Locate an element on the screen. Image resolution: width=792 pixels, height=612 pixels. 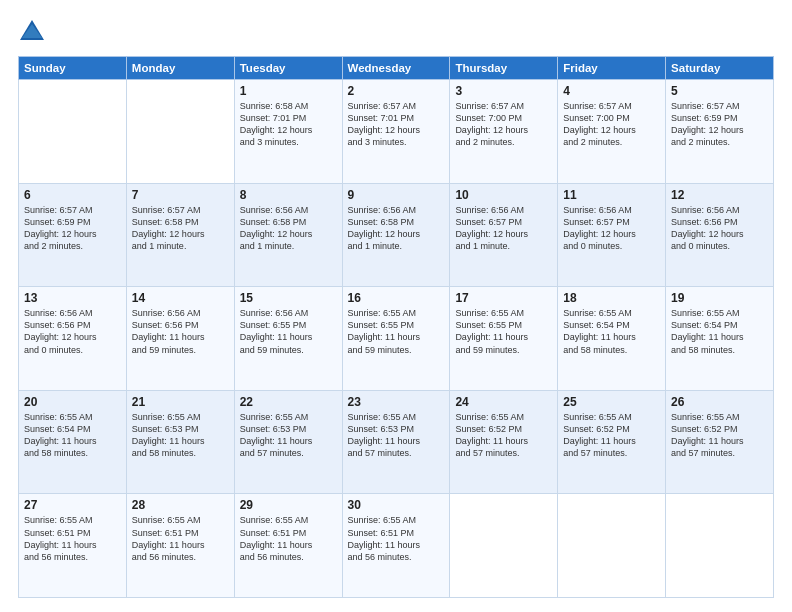
day-info: Sunrise: 6:58 AM Sunset: 7:01 PM Dayligh… is located at coordinates (288, 124).